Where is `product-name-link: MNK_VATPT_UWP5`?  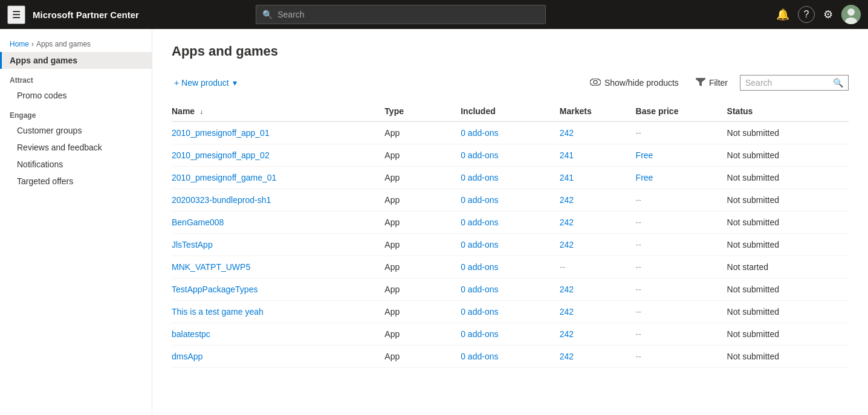
product-name-link: MNK_VATPT_UWP5 is located at coordinates (211, 267).